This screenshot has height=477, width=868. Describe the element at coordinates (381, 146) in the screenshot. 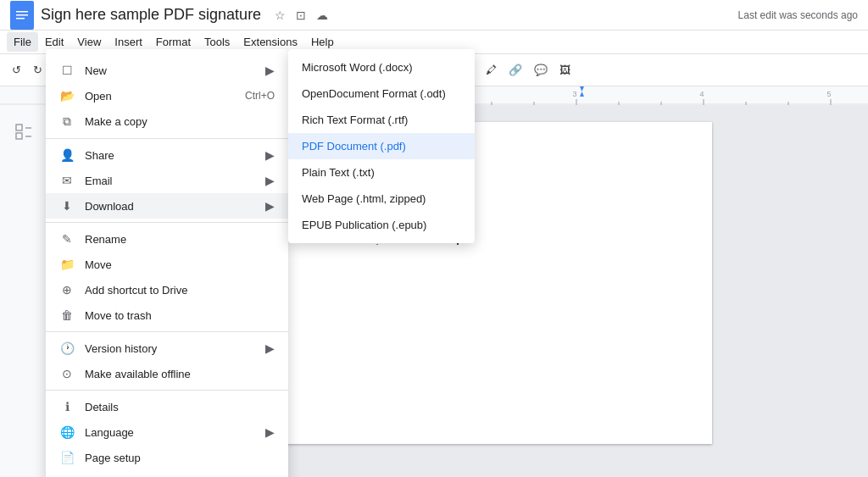

I see `download-submenu: Microsoft Word (.docx) OpenDocument Form…` at that location.